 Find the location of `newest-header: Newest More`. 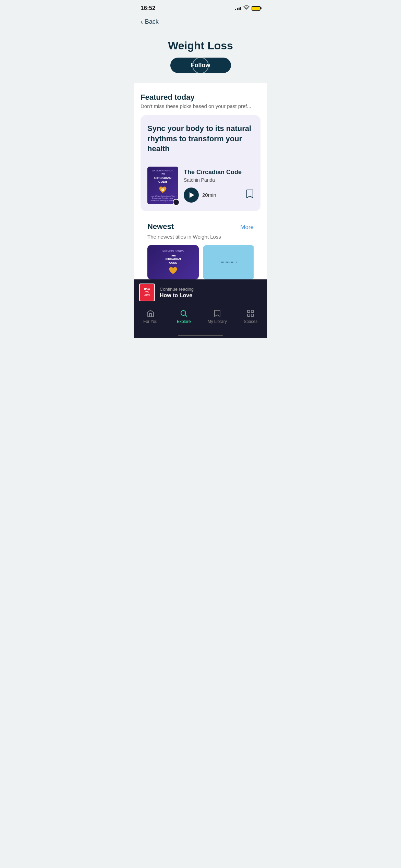

newest-header: Newest More is located at coordinates (200, 227).